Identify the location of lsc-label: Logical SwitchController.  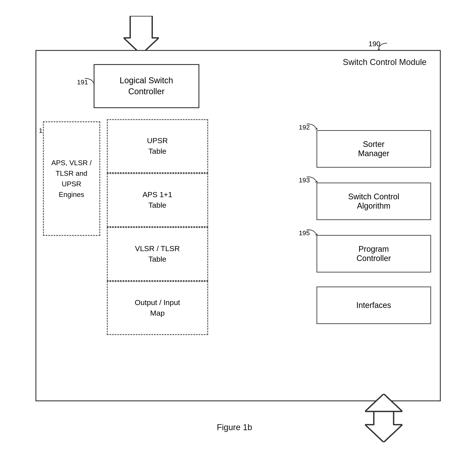
(146, 86).